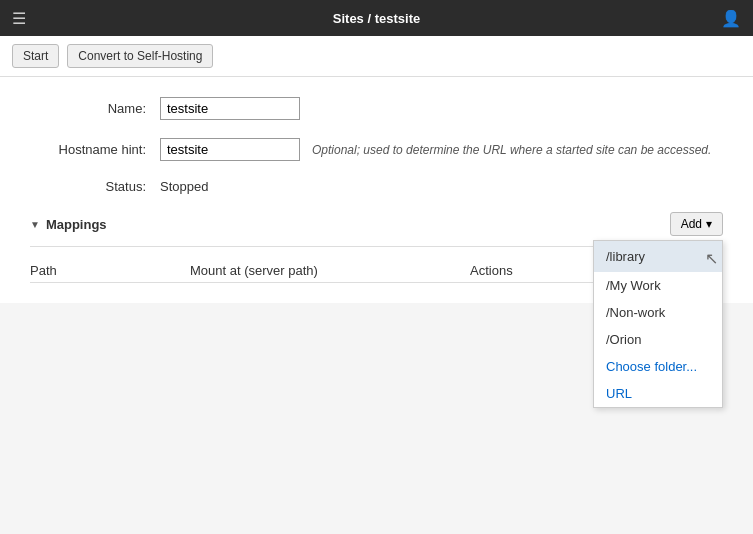 The height and width of the screenshot is (534, 753). Describe the element at coordinates (330, 270) in the screenshot. I see `col-mount-at: Mount at (server path)` at that location.